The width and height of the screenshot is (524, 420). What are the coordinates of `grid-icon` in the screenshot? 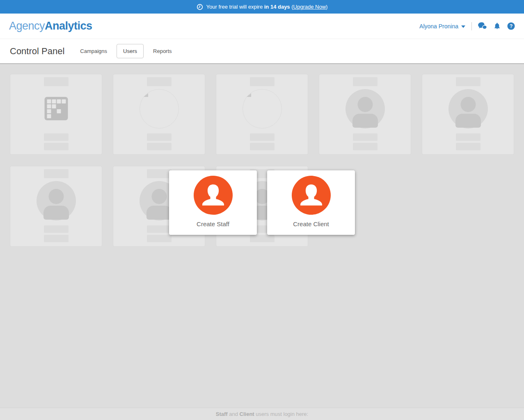 It's located at (56, 108).